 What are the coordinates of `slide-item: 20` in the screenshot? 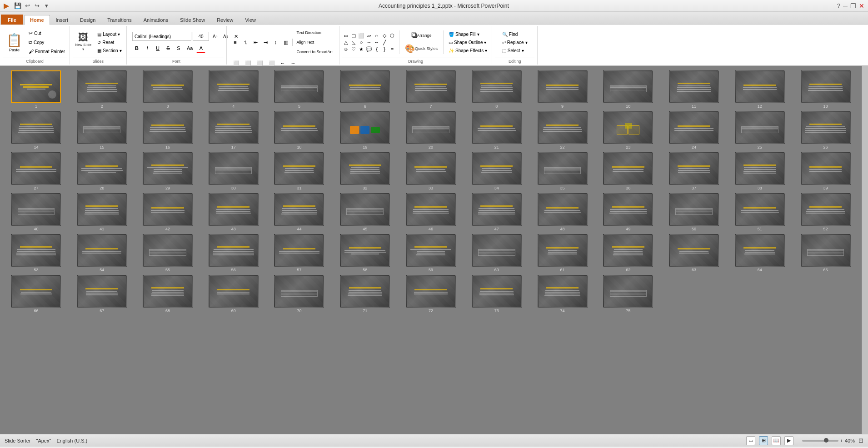 It's located at (431, 130).